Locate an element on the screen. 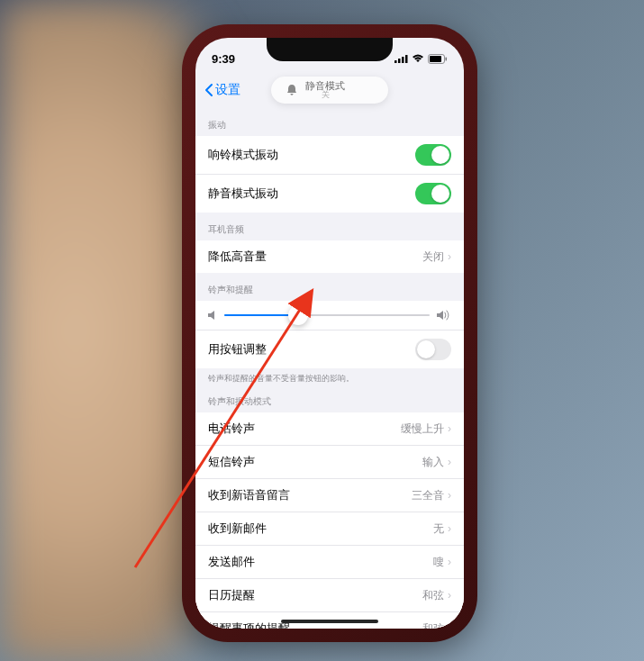  section-footer: 铃声和提醒的音量不受音量按钮的影响。 is located at coordinates (330, 376).